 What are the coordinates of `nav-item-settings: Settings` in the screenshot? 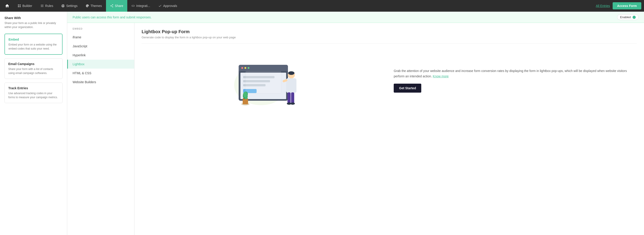 It's located at (70, 6).